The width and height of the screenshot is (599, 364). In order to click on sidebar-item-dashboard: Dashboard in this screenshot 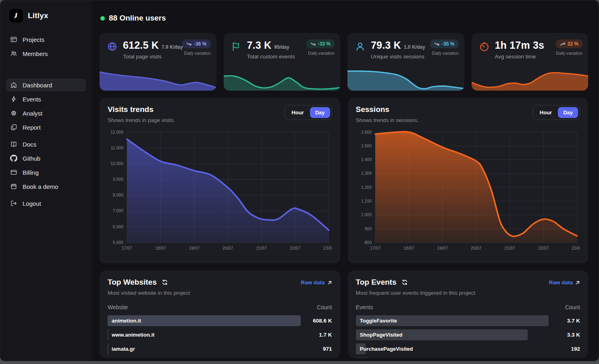, I will do `click(46, 85)`.